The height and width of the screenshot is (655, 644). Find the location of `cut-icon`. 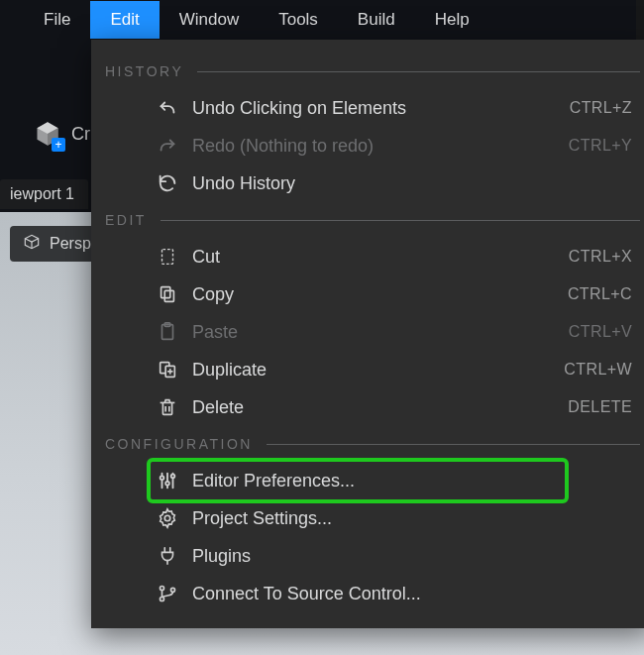

cut-icon is located at coordinates (167, 257).